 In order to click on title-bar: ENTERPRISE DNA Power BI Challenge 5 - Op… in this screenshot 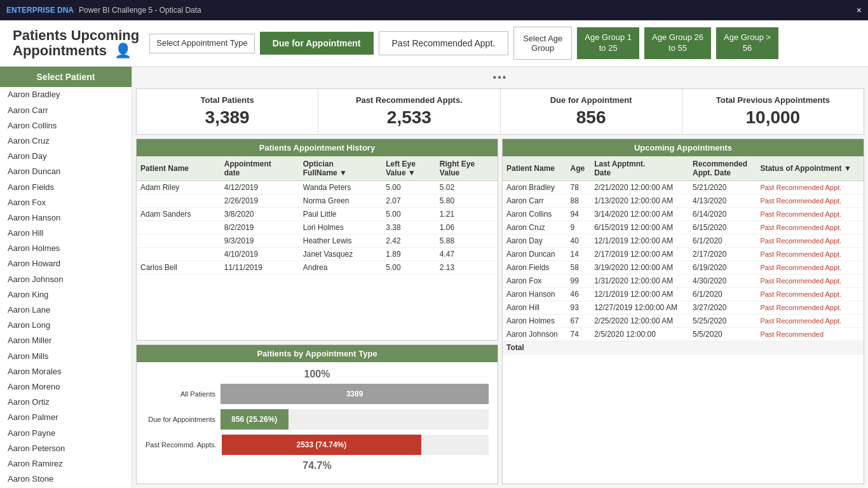, I will do `click(434, 10)`.